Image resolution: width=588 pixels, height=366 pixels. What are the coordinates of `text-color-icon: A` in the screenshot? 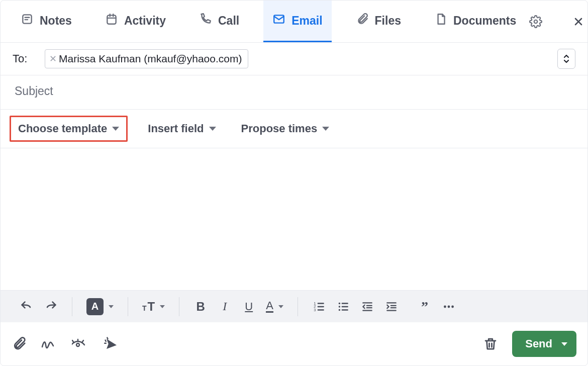 It's located at (269, 307).